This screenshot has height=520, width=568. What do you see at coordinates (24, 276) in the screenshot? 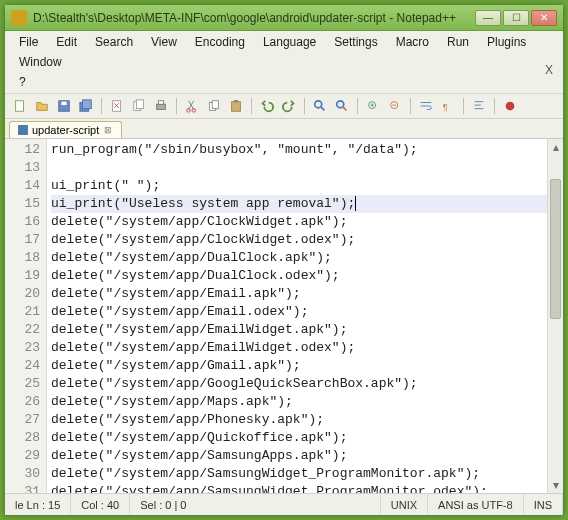
I see `line-number: 19` at bounding box center [24, 276].